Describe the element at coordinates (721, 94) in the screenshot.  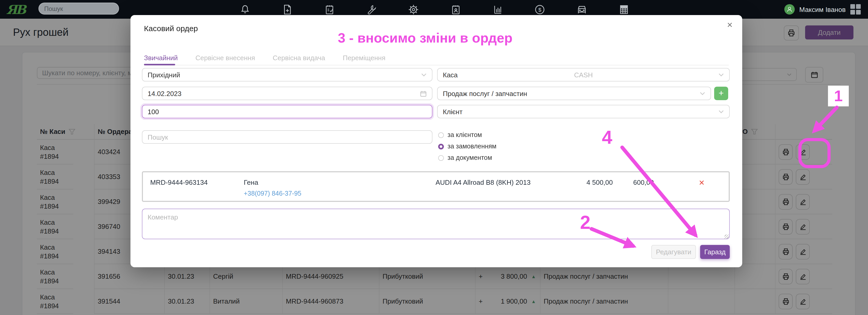
I see `add-article-button: +` at that location.